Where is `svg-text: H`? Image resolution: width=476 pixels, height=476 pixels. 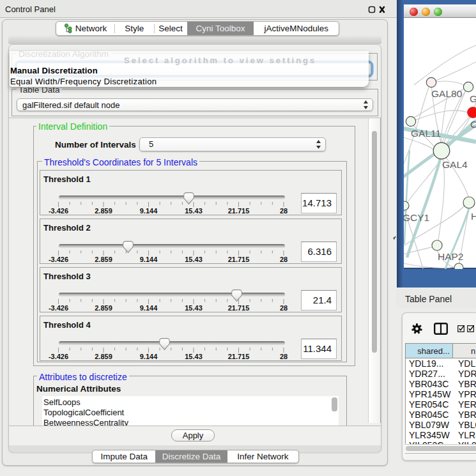
svg-text: H is located at coordinates (473, 216).